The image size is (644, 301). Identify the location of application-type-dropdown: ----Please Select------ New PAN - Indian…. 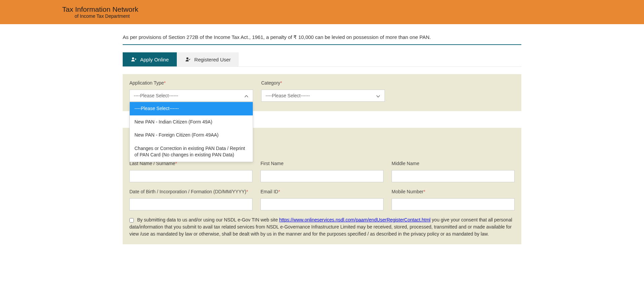
(191, 132).